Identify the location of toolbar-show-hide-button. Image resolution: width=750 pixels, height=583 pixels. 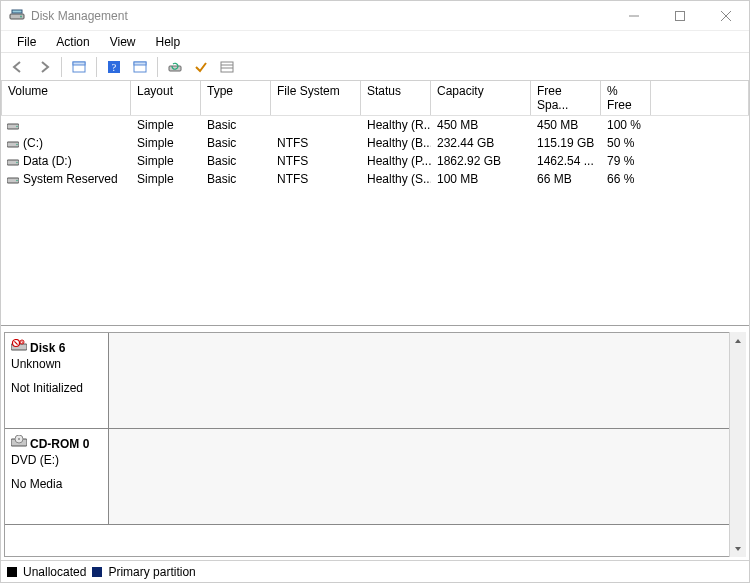
(79, 67).